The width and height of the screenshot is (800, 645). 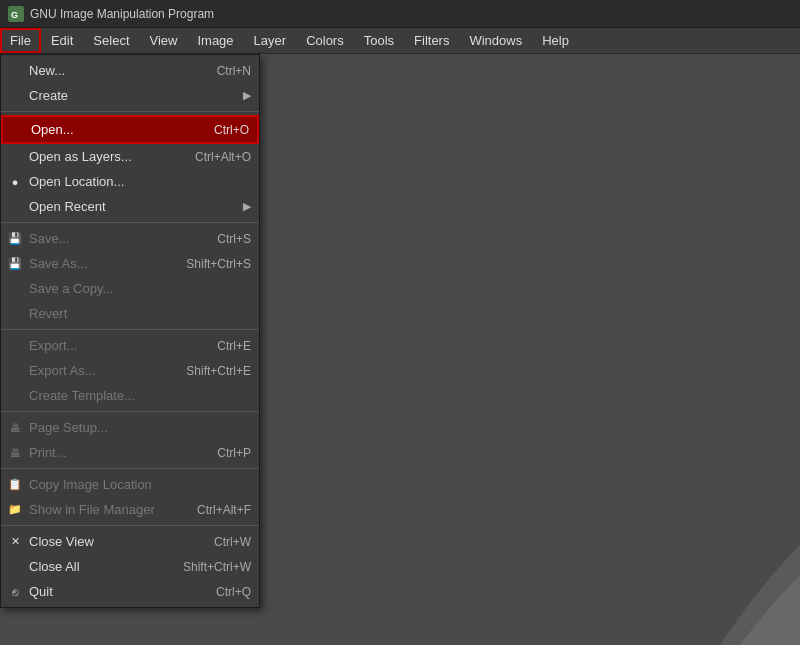 What do you see at coordinates (270, 40) in the screenshot?
I see `menu-item-layer: Layer` at bounding box center [270, 40].